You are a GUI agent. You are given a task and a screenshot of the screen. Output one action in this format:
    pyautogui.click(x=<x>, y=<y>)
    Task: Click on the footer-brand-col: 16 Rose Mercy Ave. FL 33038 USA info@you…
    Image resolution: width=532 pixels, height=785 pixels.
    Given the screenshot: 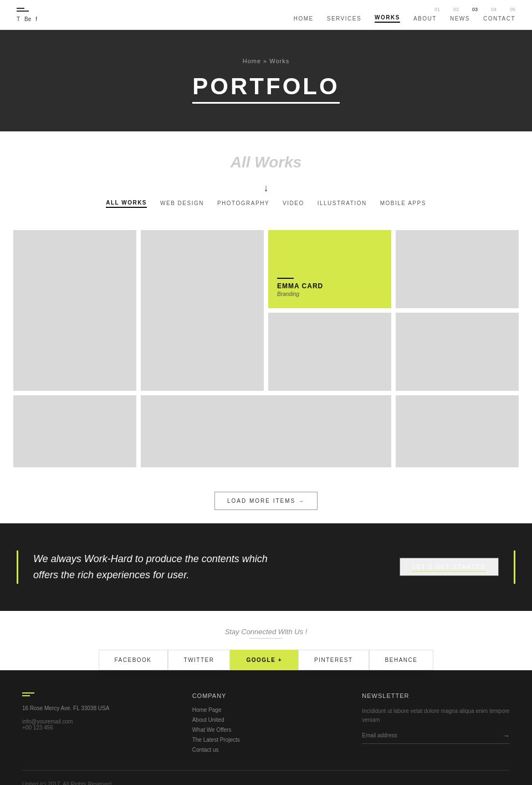 What is the action you would take?
    pyautogui.click(x=96, y=725)
    